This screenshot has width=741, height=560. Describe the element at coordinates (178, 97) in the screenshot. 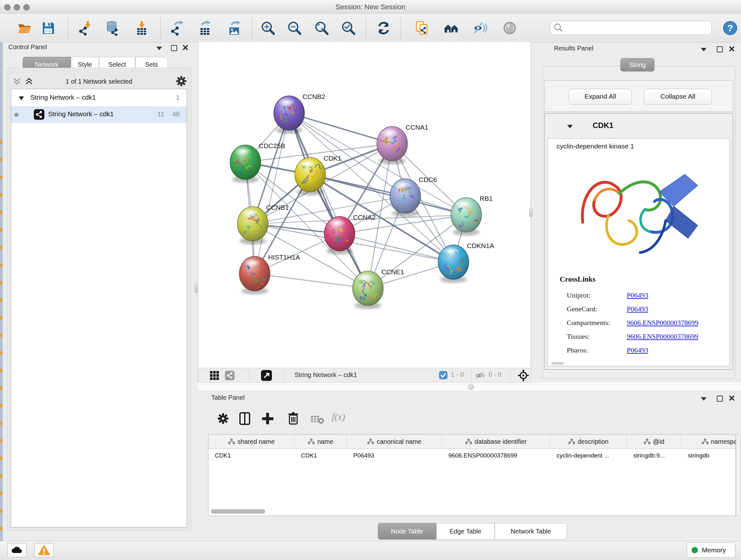

I see `network-collection-count: 1` at that location.